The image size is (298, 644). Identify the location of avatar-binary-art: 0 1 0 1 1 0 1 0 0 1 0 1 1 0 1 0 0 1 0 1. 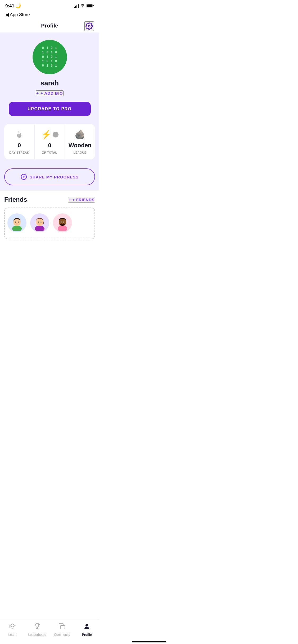
(50, 57).